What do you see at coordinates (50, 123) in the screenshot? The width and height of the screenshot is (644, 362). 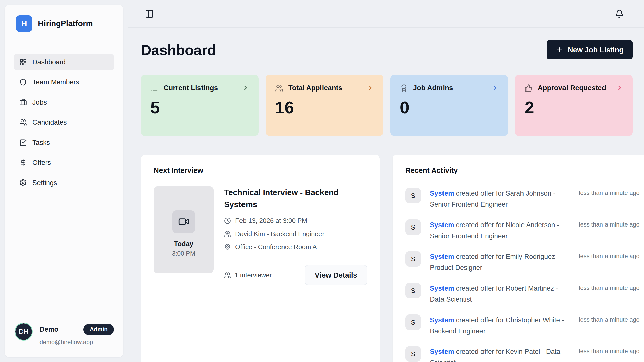 I see `sidebar-item-label: Candidates` at bounding box center [50, 123].